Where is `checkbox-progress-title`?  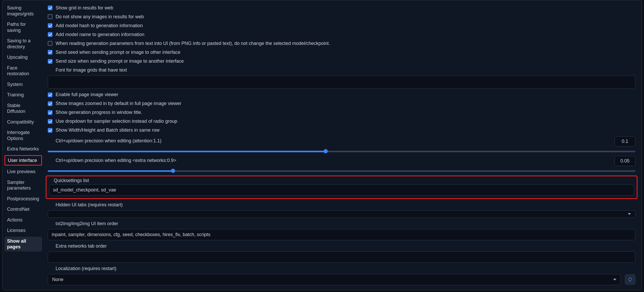
checkbox-progress-title is located at coordinates (50, 113).